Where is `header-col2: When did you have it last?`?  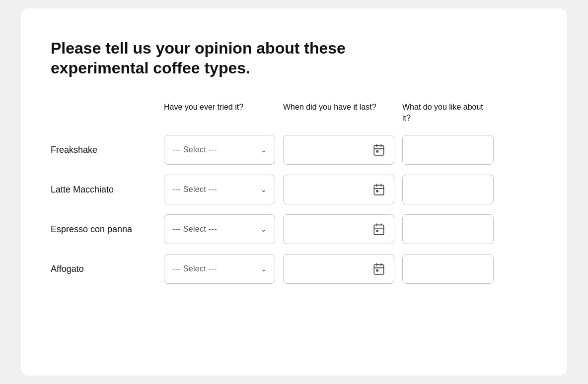
header-col2: When did you have it last? is located at coordinates (339, 112).